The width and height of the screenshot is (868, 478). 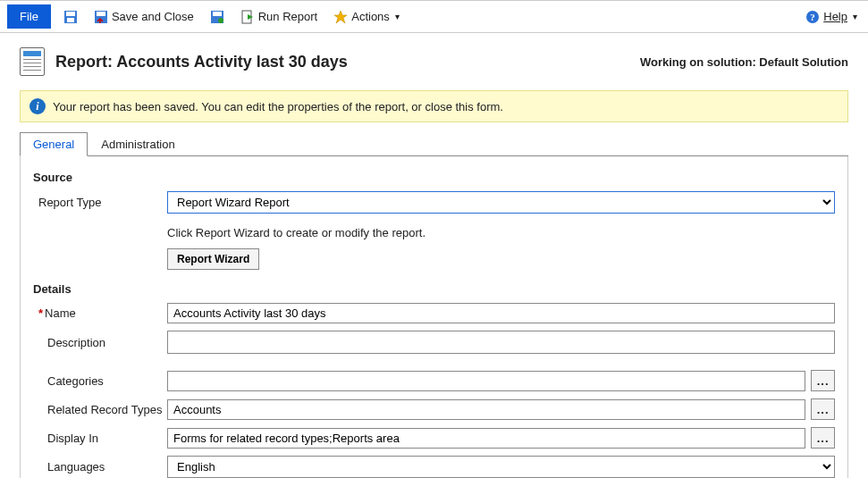 I want to click on actions-icon, so click(x=341, y=17).